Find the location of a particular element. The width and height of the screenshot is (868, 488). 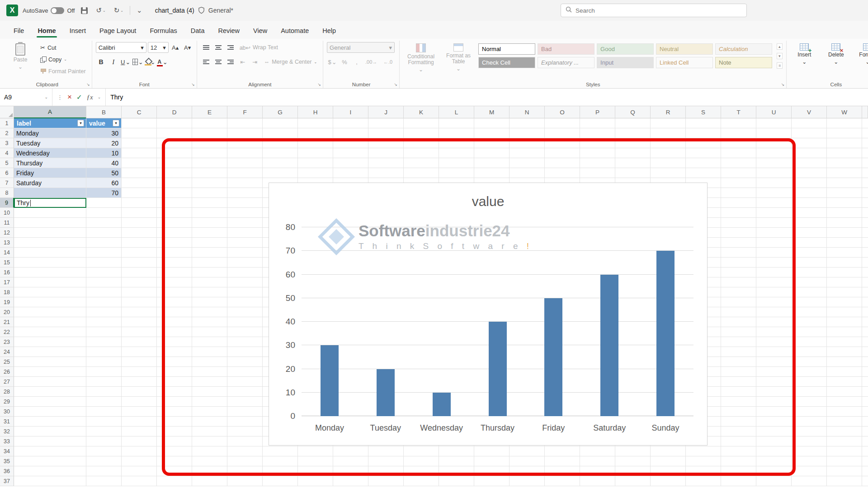

cell-U2 is located at coordinates (774, 133).